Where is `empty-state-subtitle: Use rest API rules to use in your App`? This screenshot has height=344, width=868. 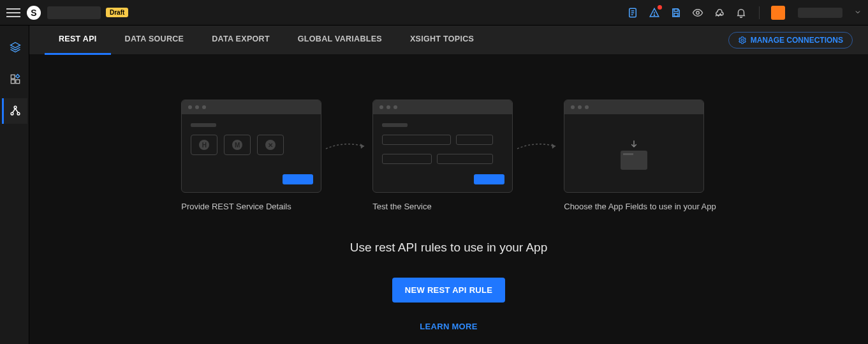
empty-state-subtitle: Use rest API rules to use in your App is located at coordinates (449, 248).